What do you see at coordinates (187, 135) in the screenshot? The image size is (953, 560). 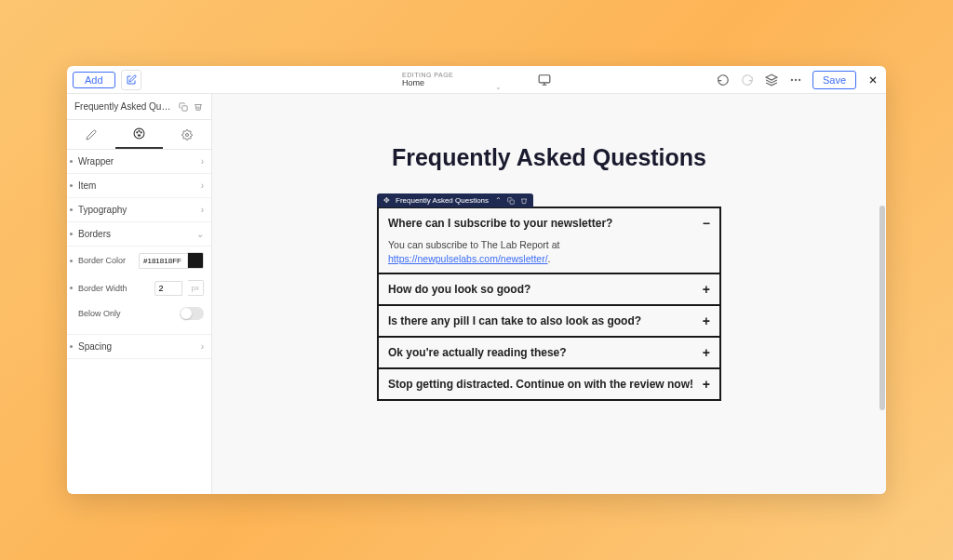 I see `gear-icon` at bounding box center [187, 135].